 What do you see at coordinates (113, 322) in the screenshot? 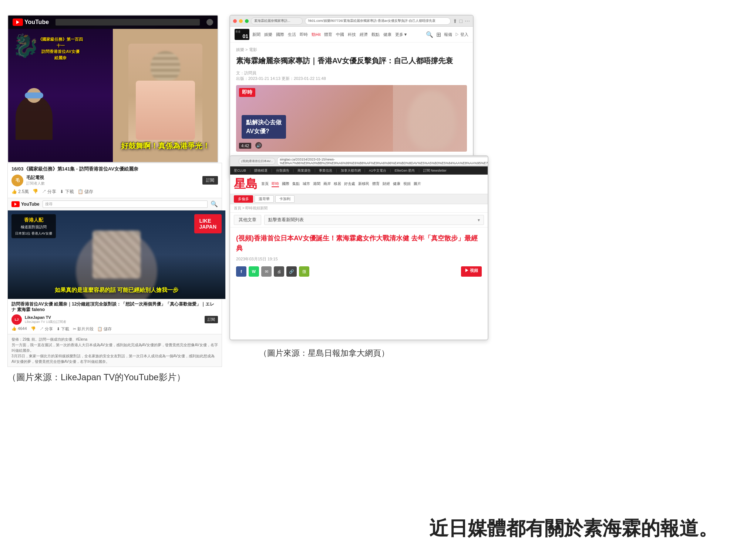
I see `second-channel-subs: LikeJapan TV 13萬位訂閱者` at bounding box center [113, 322].